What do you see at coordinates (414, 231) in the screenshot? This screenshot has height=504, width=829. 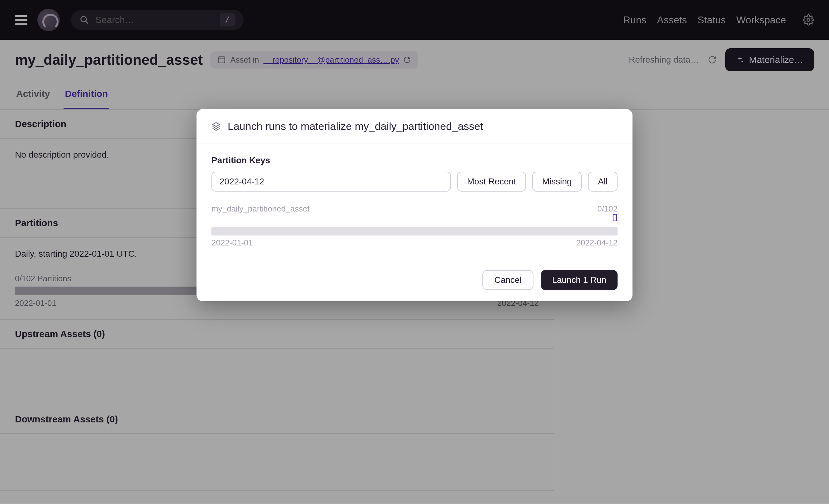 I see `modal-partitions-bar` at bounding box center [414, 231].